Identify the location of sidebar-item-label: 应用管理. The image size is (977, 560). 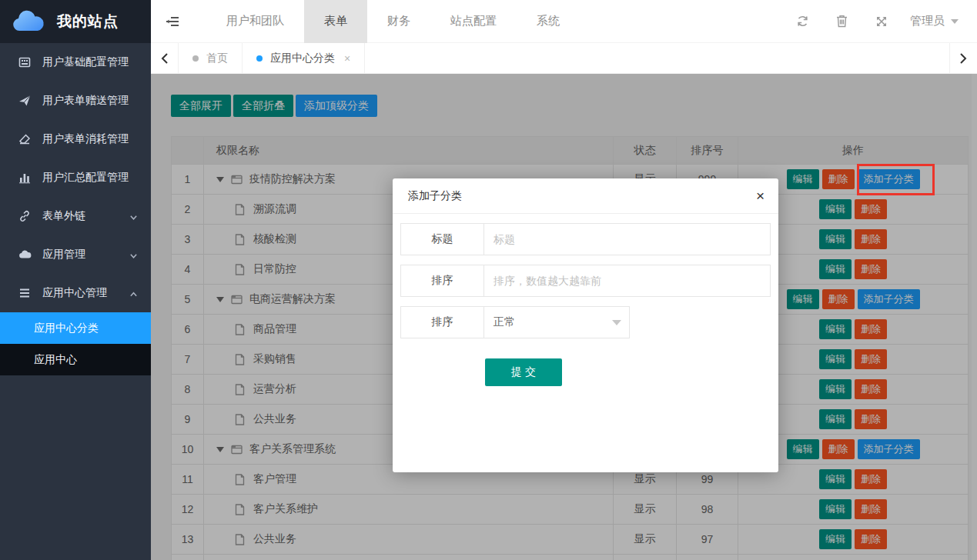
(86, 255).